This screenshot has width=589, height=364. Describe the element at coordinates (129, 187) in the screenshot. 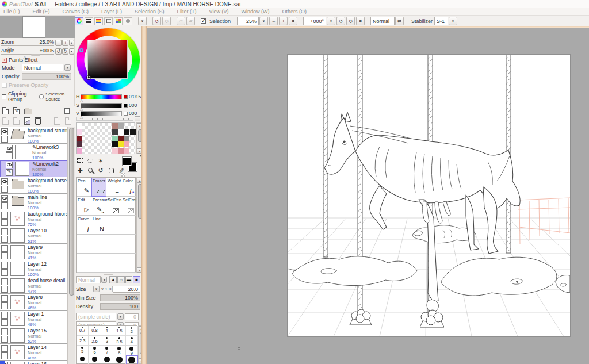

I see `tool-color: Colorʃ••` at that location.